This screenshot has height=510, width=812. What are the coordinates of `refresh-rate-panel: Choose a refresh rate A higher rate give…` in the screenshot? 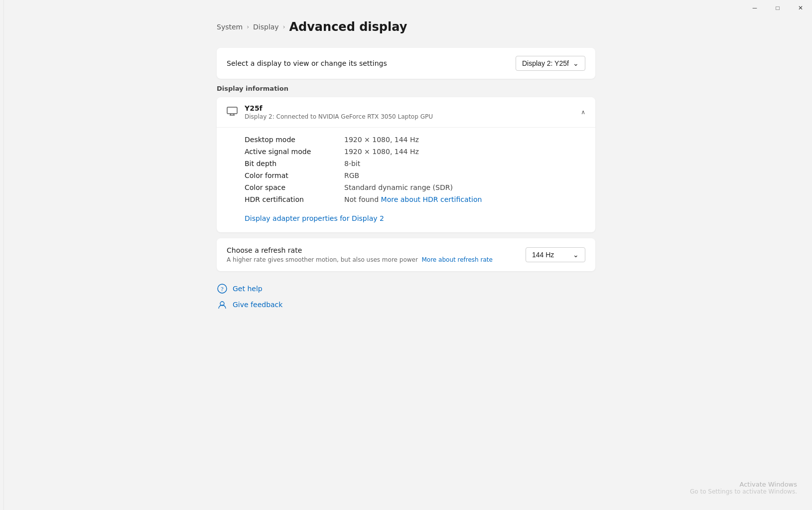 It's located at (406, 255).